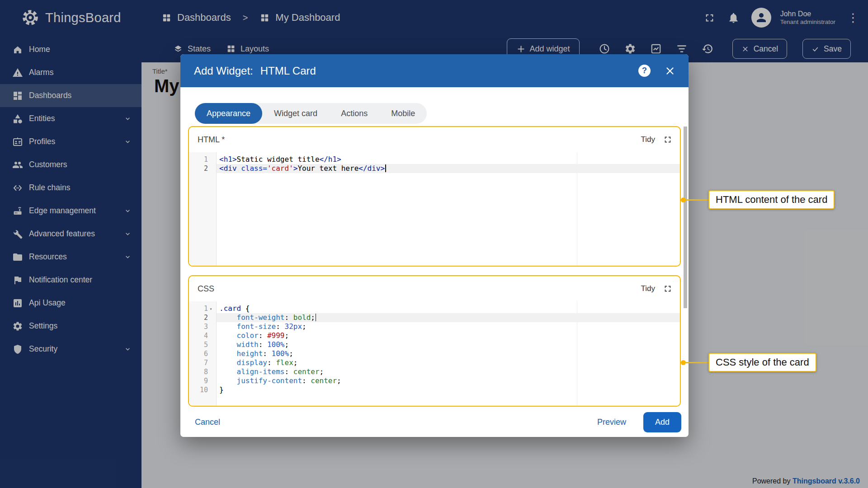  What do you see at coordinates (208, 422) in the screenshot?
I see `dialog-cancel-button: Cancel` at bounding box center [208, 422].